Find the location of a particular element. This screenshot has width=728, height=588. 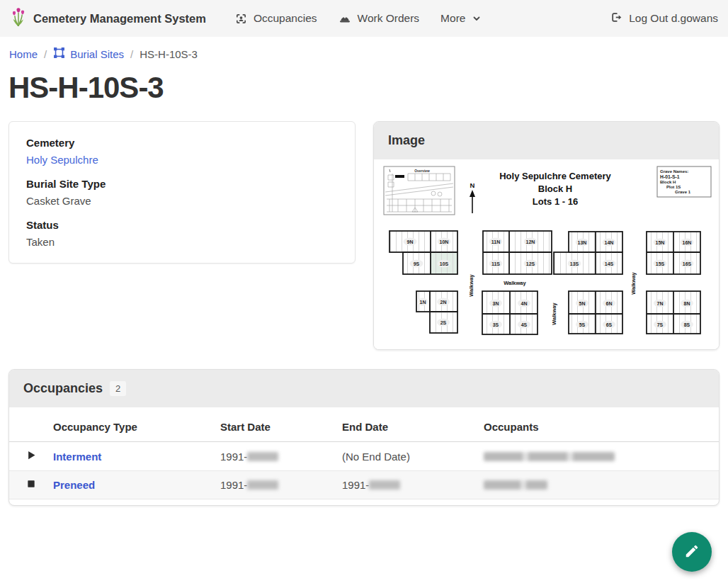

svg-text: 13N is located at coordinates (582, 242).